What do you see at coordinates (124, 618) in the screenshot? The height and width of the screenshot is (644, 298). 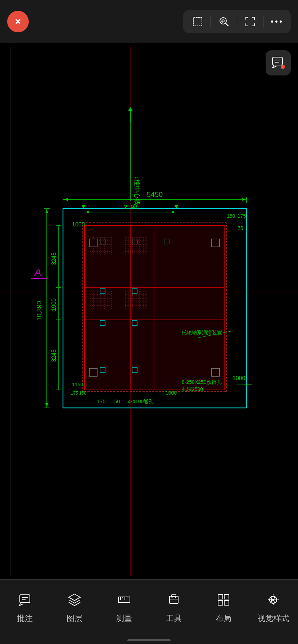 I see `measure-label: 测量` at bounding box center [124, 618].